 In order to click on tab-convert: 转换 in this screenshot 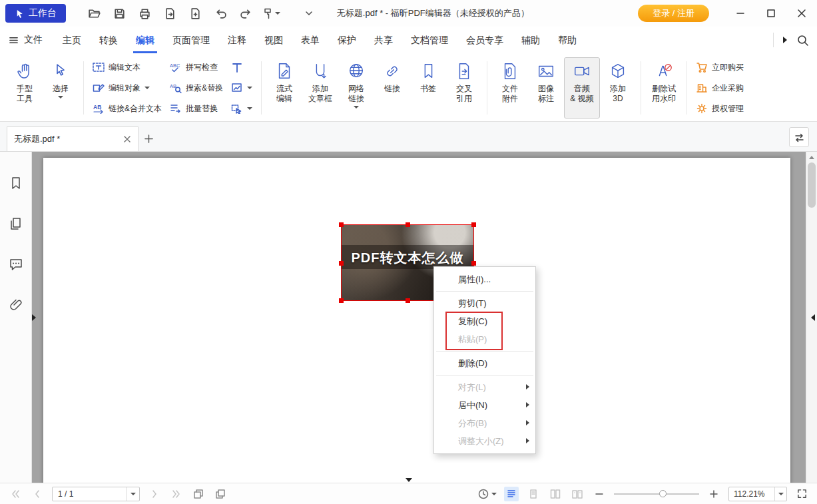, I will do `click(109, 40)`.